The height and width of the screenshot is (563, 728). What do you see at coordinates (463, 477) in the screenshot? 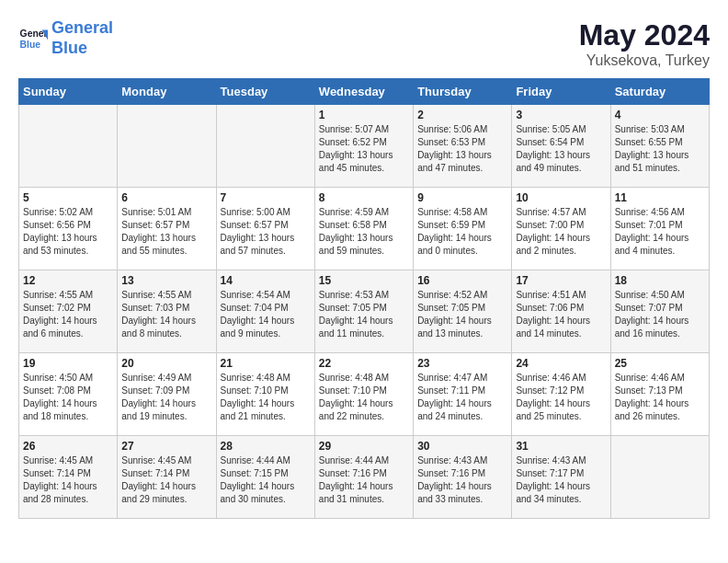
I see `cell-5-5: 30 Sunrise: 4:43 AM Sunset: 7:16 PM Dayl…` at bounding box center [463, 477].